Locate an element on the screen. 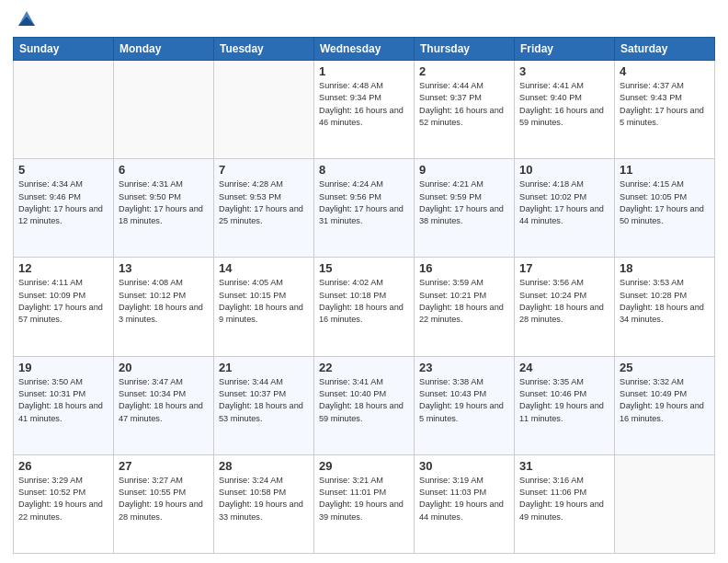 Image resolution: width=728 pixels, height=563 pixels. day-number: 5 is located at coordinates (63, 169).